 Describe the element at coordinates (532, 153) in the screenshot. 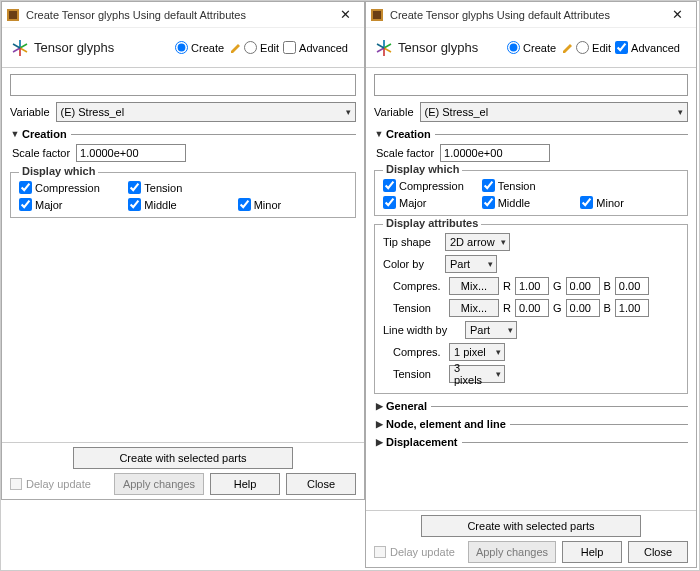

I see `scale-factor-row: Scale factor` at that location.